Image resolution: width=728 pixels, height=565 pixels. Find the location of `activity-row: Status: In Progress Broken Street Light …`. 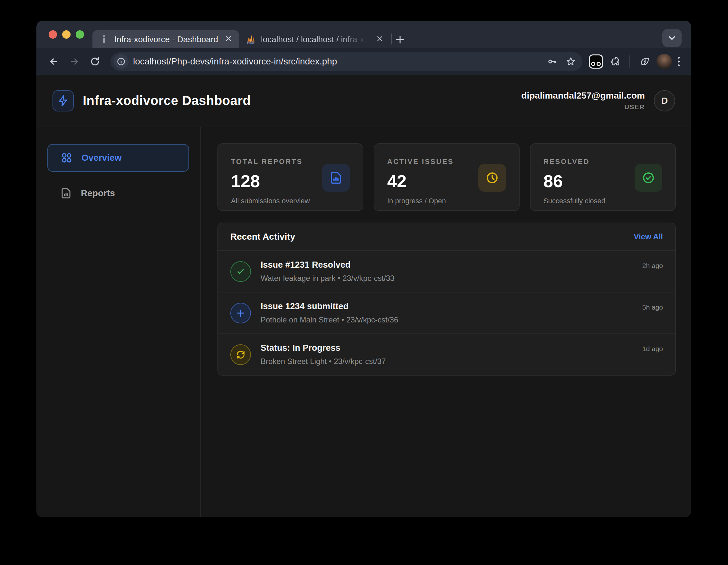

activity-row: Status: In Progress Broken Street Light … is located at coordinates (447, 354).